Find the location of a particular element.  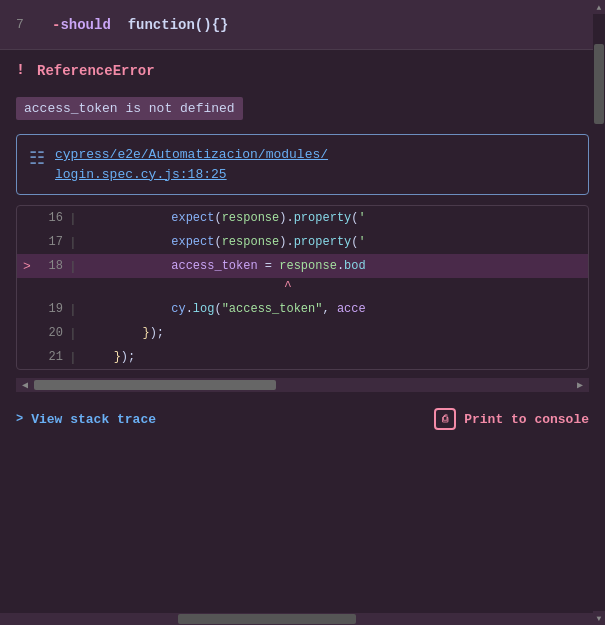

exclamation-icon: ! is located at coordinates (20, 70).